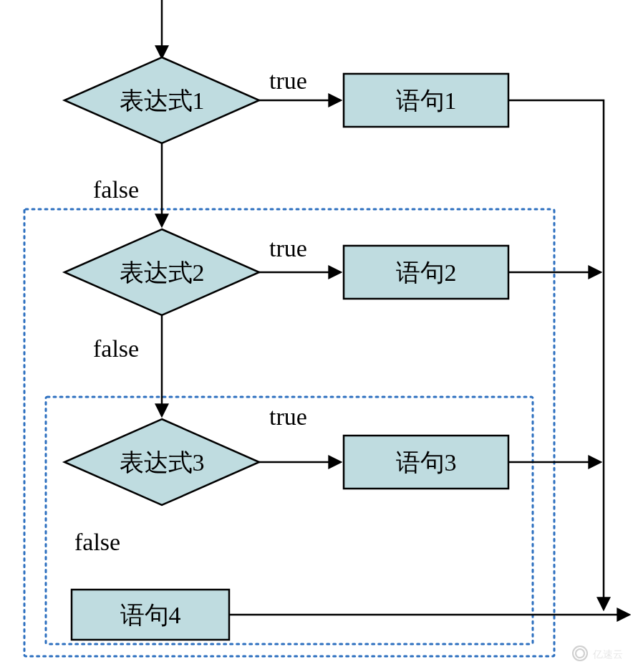  Describe the element at coordinates (97, 542) in the screenshot. I see `edge-expr3-false-label: false` at that location.